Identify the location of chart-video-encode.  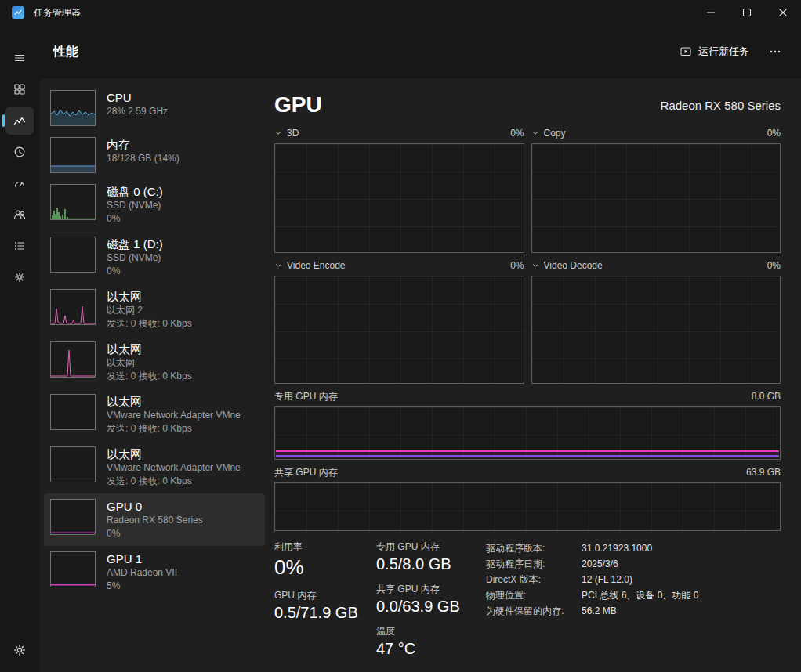
(400, 330).